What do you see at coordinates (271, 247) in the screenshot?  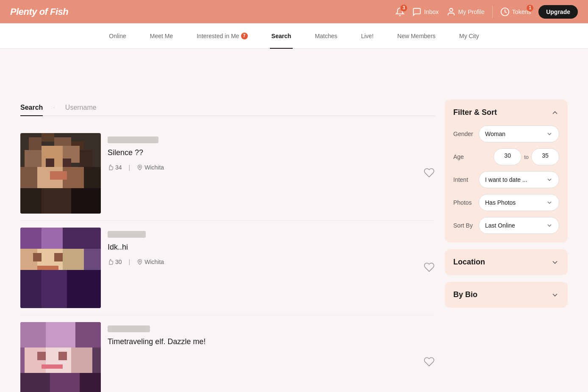 I see `profile-name-2: Idk..hi` at bounding box center [271, 247].